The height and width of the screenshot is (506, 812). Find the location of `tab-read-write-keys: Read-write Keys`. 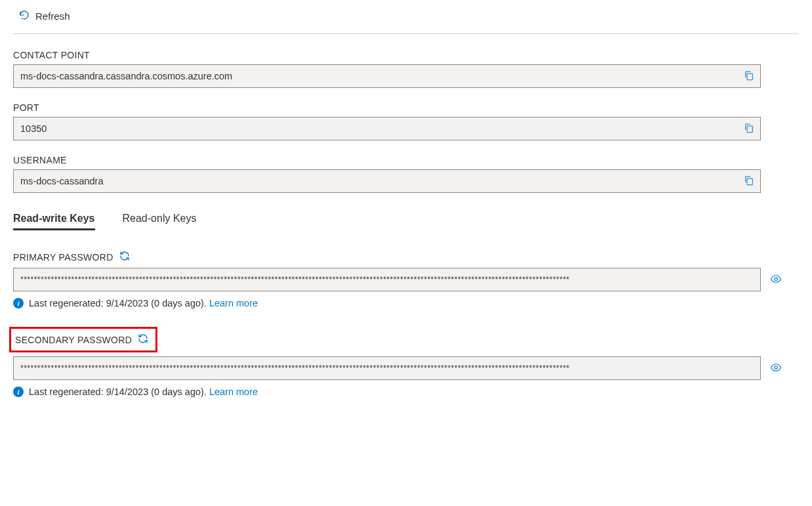

tab-read-write-keys: Read-write Keys is located at coordinates (54, 222).